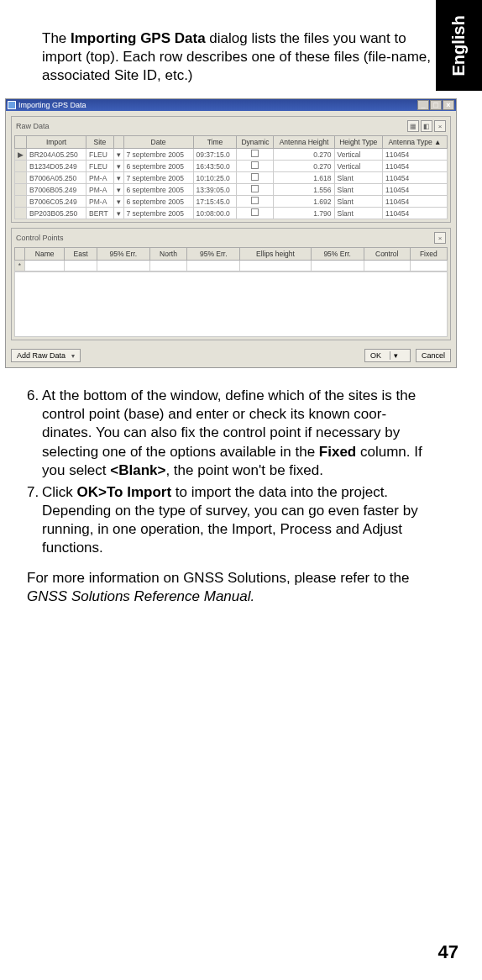 This screenshot has width=482, height=980. I want to click on raw-data-header-row: Import Site Date Time Dynamic Antenna He…, so click(232, 143).